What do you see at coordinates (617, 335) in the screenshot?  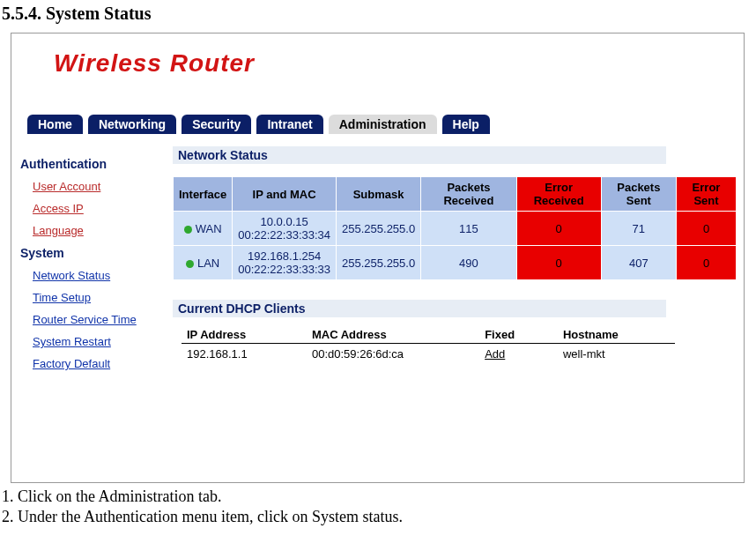 I see `th-hostname: Hostname` at bounding box center [617, 335].